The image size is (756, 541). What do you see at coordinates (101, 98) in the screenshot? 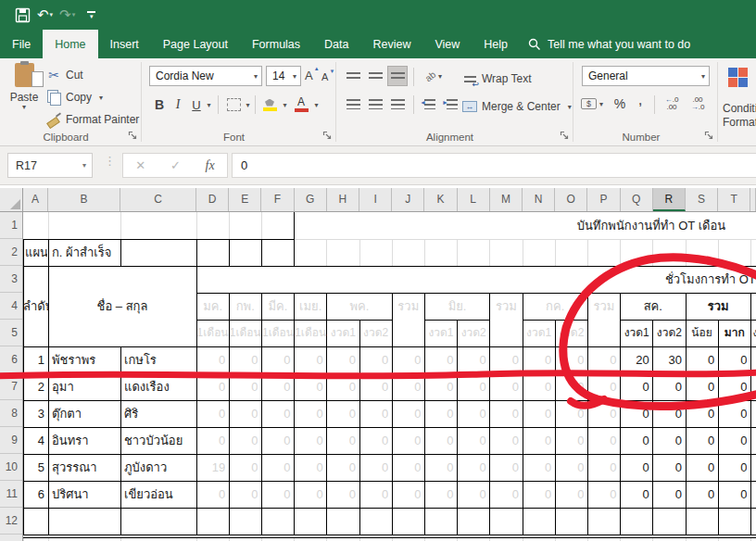
I see `copy-dropdown-arrow: ▾` at bounding box center [101, 98].